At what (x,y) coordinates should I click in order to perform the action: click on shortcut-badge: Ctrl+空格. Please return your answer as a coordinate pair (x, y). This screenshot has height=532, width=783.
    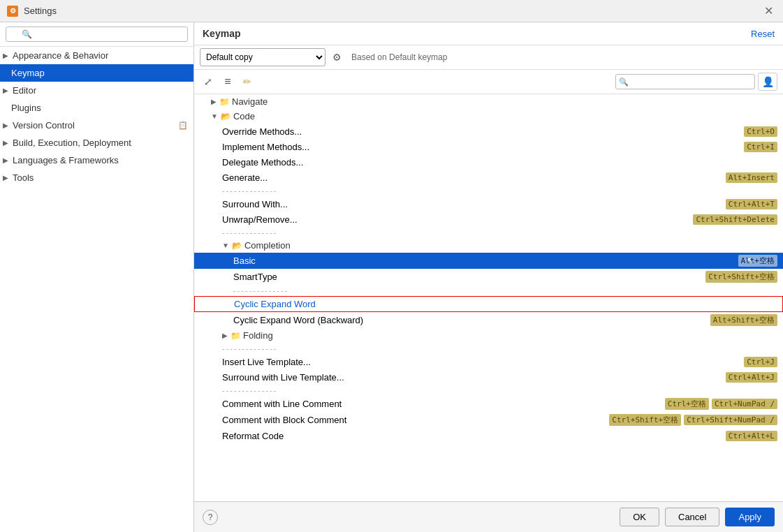
    Looking at the image, I should click on (687, 404).